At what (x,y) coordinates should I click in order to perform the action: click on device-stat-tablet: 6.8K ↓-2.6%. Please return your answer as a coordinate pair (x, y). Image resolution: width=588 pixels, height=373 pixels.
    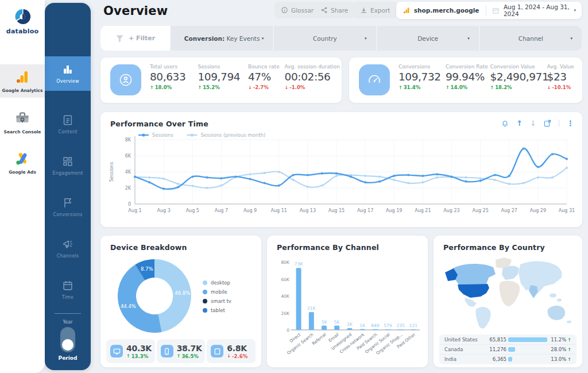
    Looking at the image, I should click on (231, 351).